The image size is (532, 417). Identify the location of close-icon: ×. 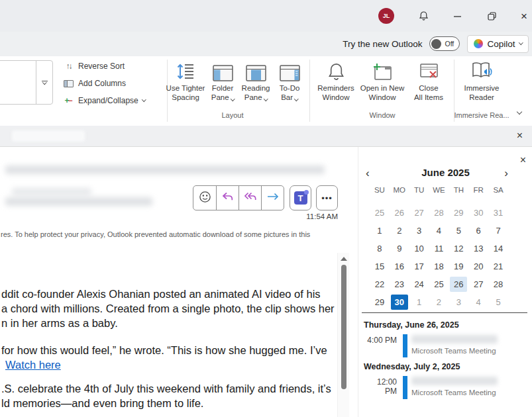
(524, 16).